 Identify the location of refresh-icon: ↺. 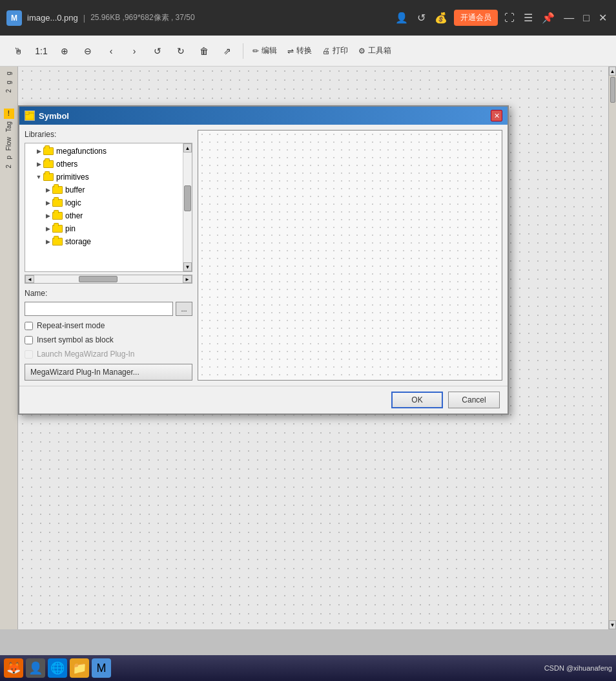
(421, 18).